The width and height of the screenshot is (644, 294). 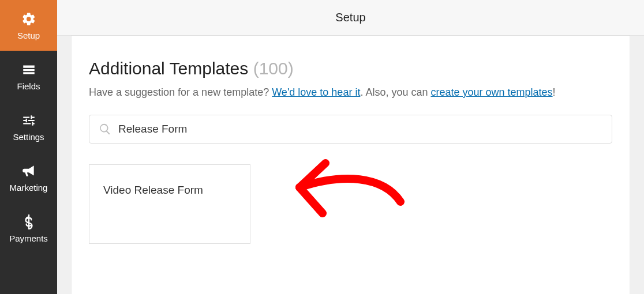 I want to click on suggestion-link: We'd love to hear it, so click(x=316, y=92).